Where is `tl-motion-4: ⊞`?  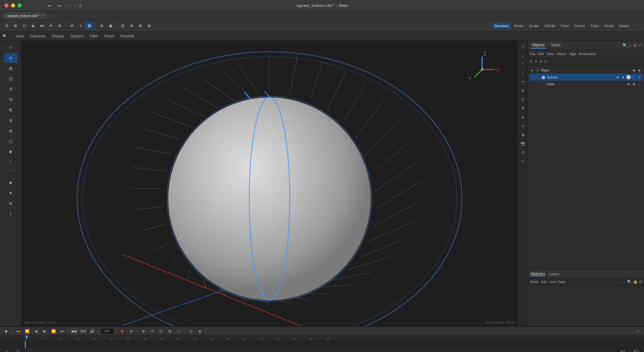
tl-motion-4: ⊞ is located at coordinates (170, 331).